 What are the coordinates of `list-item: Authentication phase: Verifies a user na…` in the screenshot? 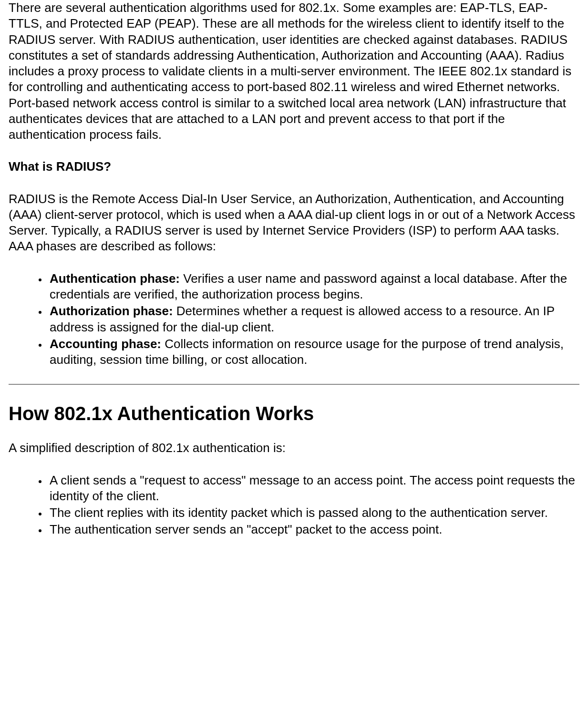 It's located at (314, 287).